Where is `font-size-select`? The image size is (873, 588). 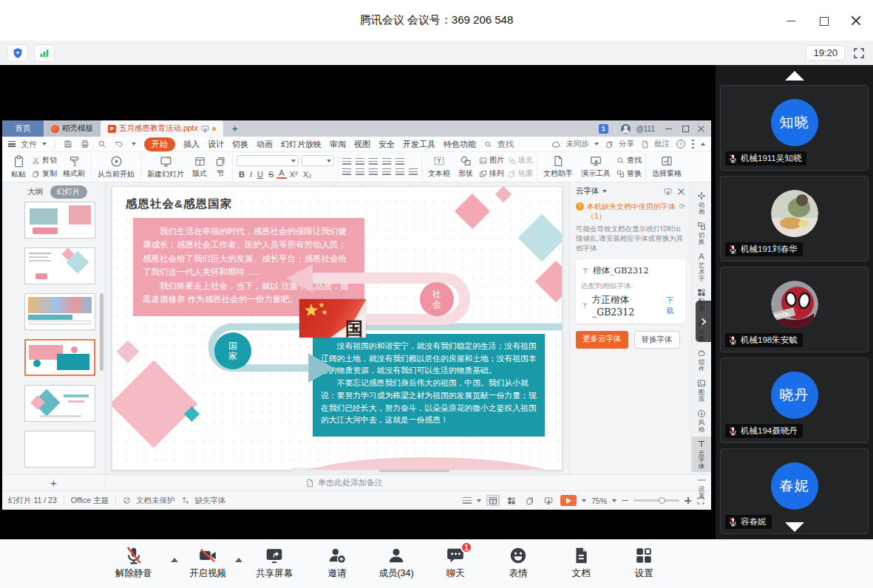
font-size-select is located at coordinates (318, 161).